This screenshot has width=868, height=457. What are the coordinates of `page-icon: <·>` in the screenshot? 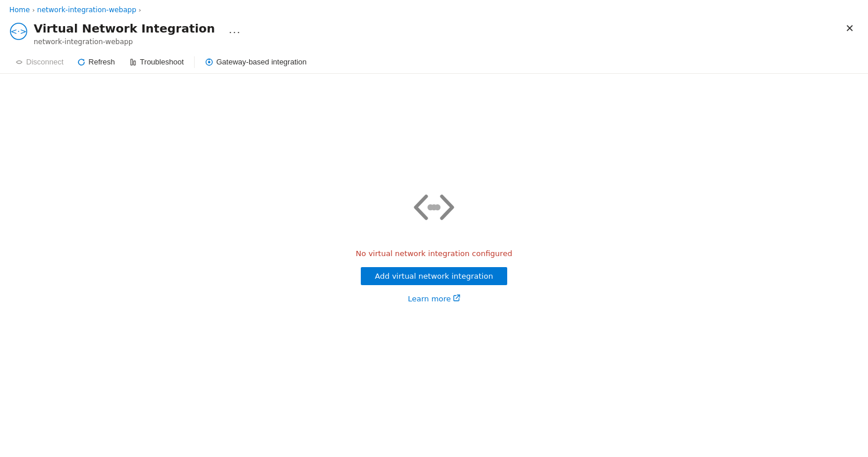 It's located at (19, 31).